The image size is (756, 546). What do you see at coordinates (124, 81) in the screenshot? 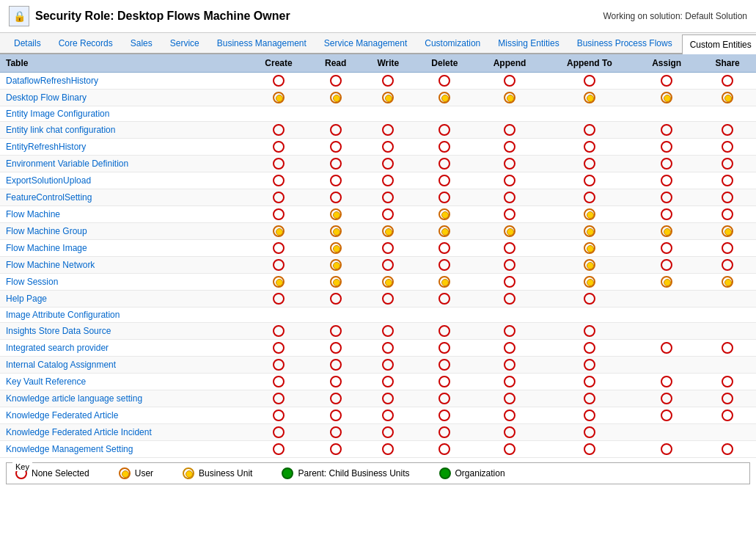
I see `row-name: DataflowRefreshHistory` at bounding box center [124, 81].